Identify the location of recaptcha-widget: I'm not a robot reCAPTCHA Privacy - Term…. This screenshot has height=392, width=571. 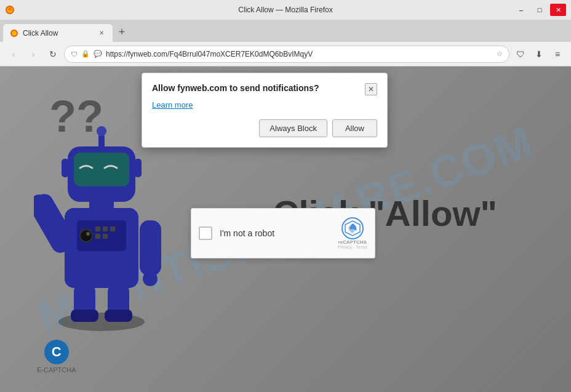
(283, 233).